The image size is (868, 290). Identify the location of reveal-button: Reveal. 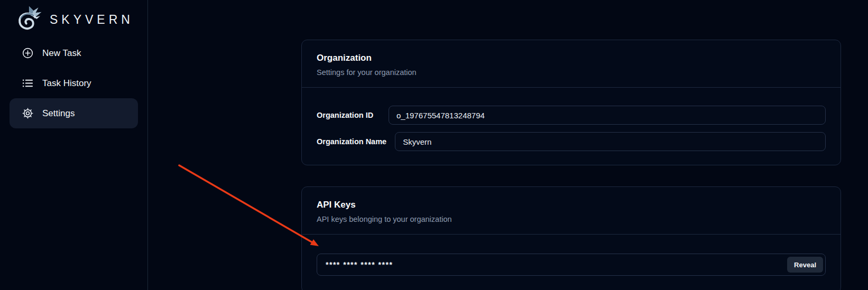
(805, 265).